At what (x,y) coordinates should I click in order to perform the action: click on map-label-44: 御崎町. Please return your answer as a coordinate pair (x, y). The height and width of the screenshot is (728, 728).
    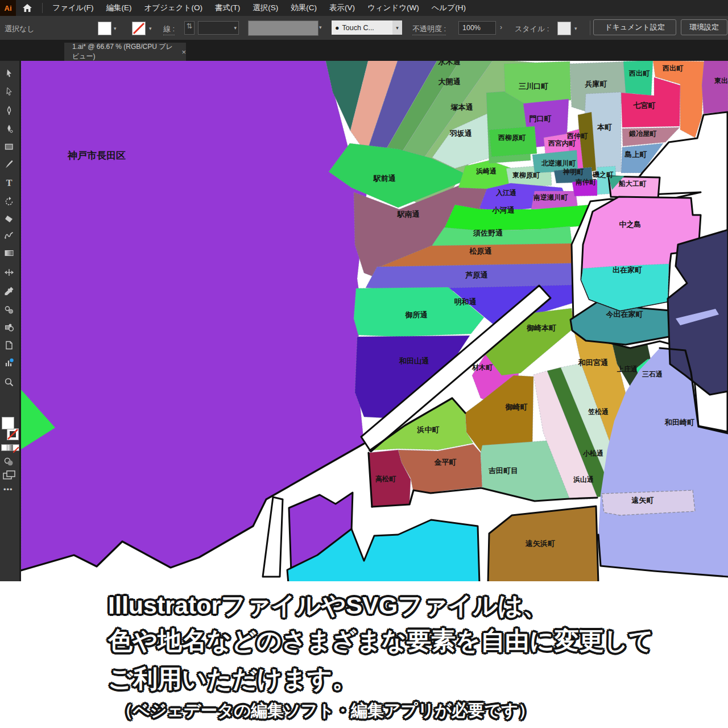
    Looking at the image, I should click on (516, 407).